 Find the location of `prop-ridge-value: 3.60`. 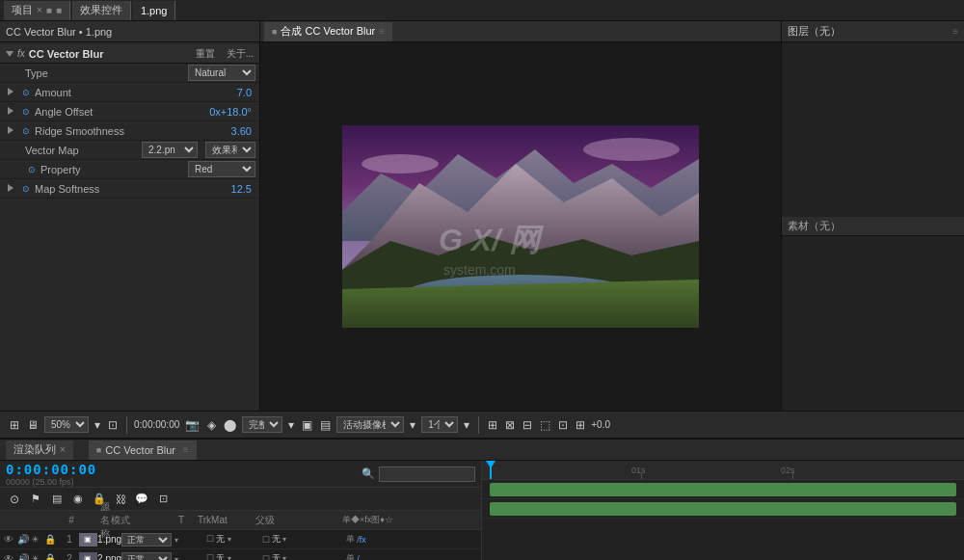

prop-ridge-value: 3.60 is located at coordinates (241, 131).